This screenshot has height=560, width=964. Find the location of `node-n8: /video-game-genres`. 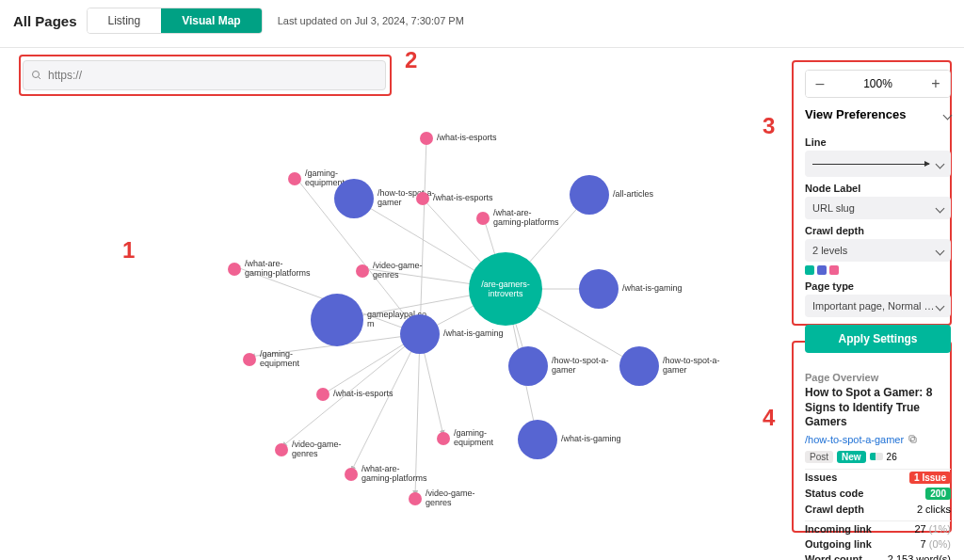

node-n8: /video-game-genres is located at coordinates (397, 271).